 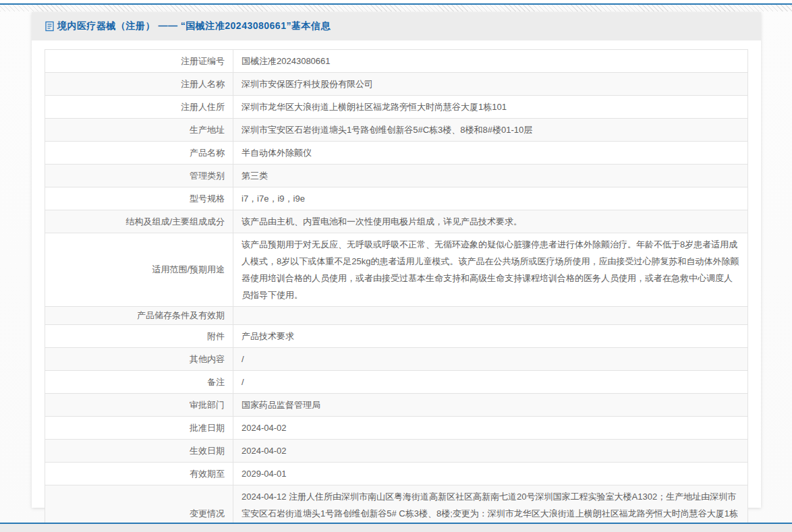 I want to click on field-label: 生效日期, so click(x=139, y=451).